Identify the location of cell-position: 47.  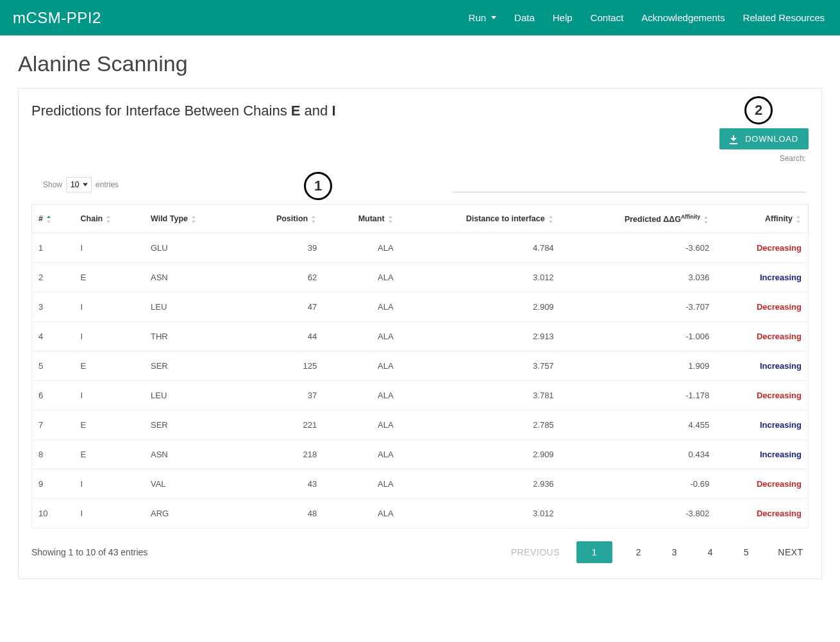
(281, 307).